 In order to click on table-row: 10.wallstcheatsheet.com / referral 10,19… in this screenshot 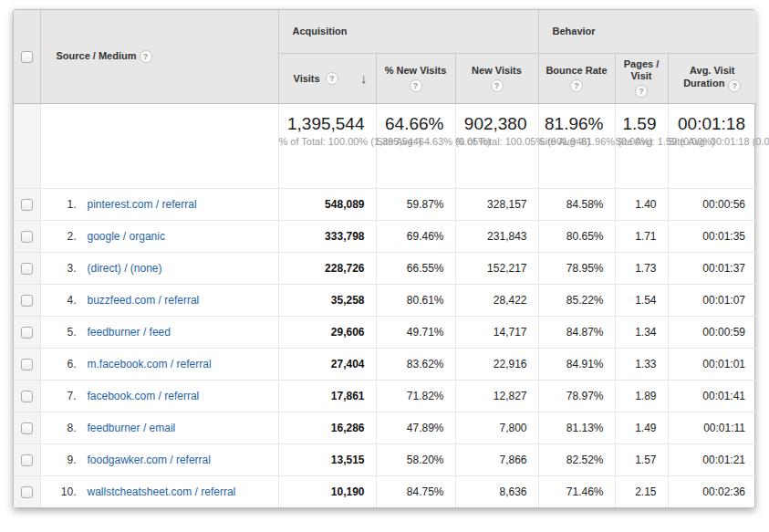, I will do `click(385, 491)`.